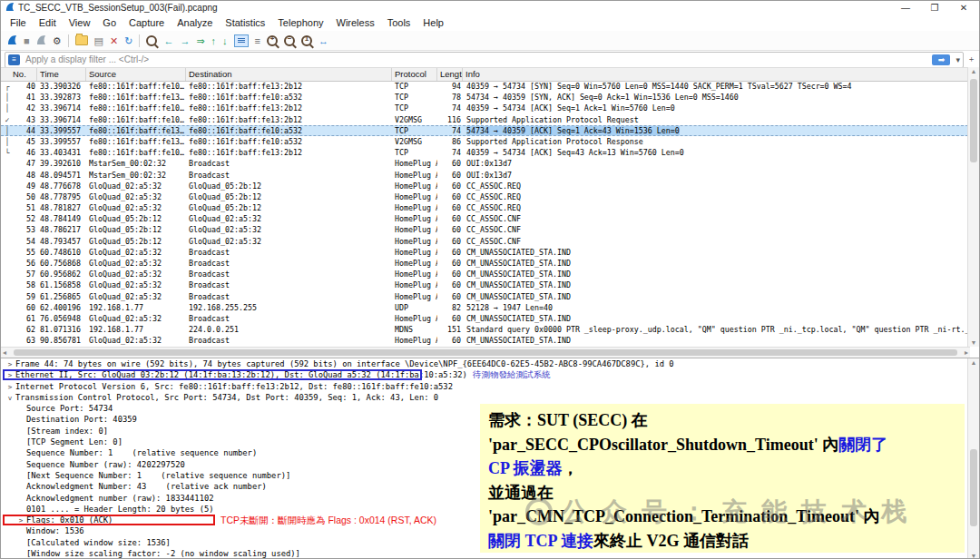  I want to click on detail-line: vTransmission Control Protocol, Src Port…, so click(490, 397).